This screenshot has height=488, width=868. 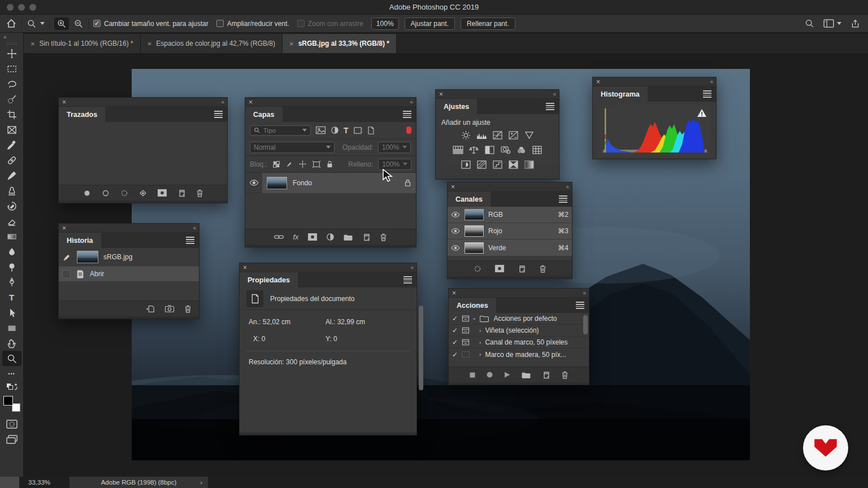 I want to click on history-brush-source-icon, so click(x=67, y=258).